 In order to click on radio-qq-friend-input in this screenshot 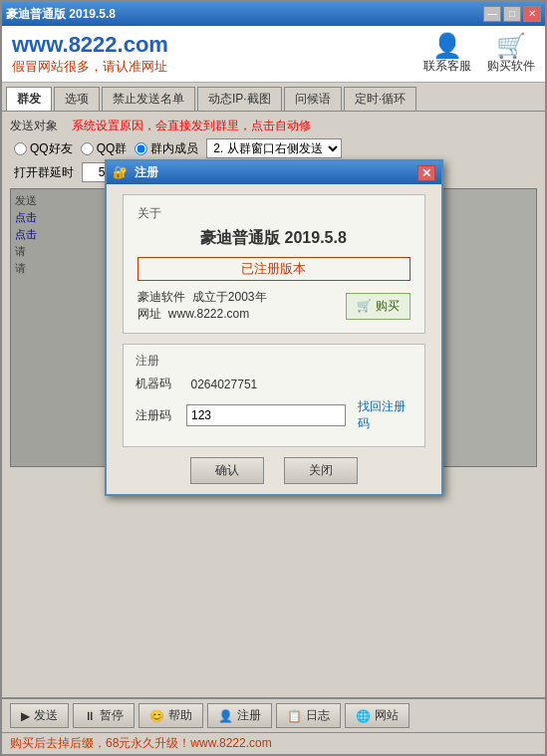, I will do `click(20, 149)`.